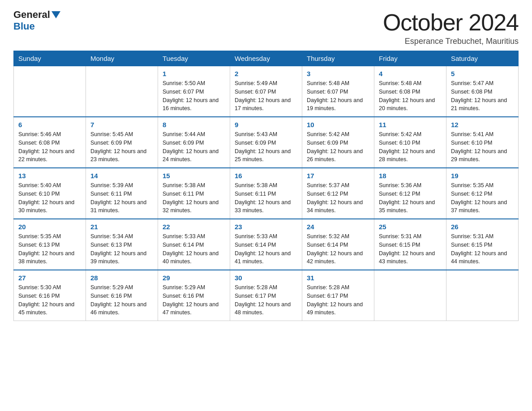  Describe the element at coordinates (266, 142) in the screenshot. I see `calendar-day-cell: 9Sunrise: 5:43 AMSunset: 6:09 PMDaylight…` at that location.